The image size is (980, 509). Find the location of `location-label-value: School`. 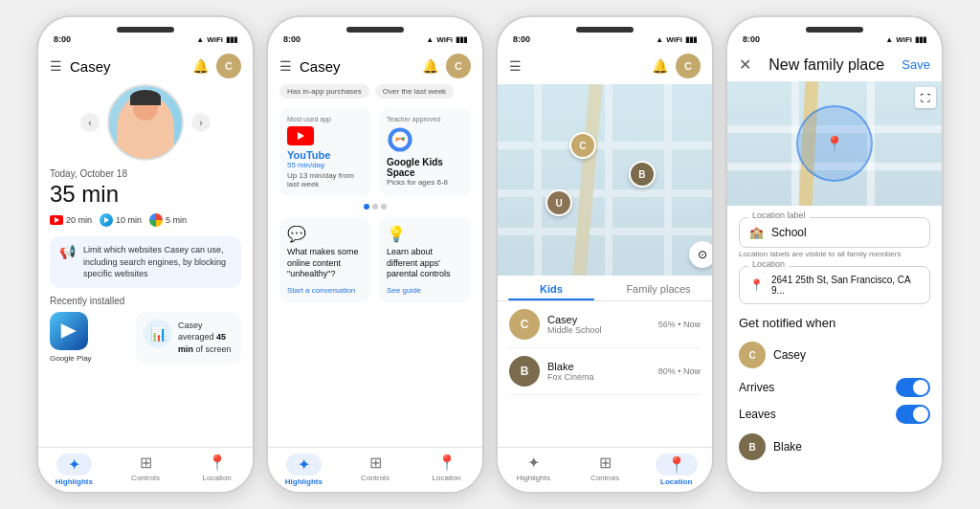

location-label-value: School is located at coordinates (789, 232).